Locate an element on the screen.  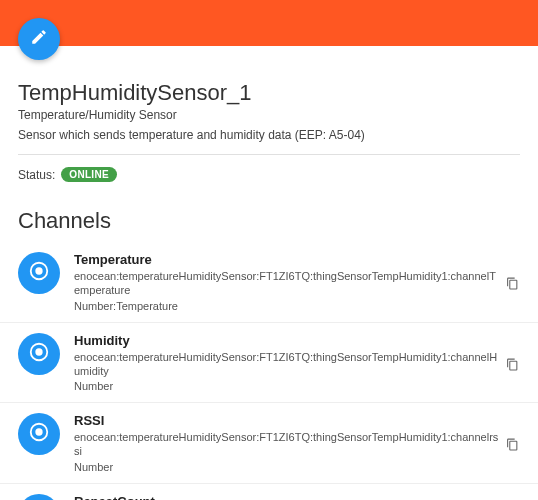
status-row: Status: ONLINE is located at coordinates (269, 174).